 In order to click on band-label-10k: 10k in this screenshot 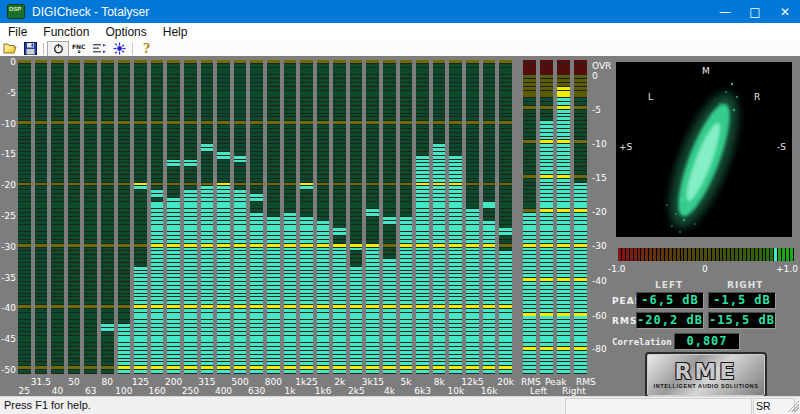, I will do `click(456, 391)`.